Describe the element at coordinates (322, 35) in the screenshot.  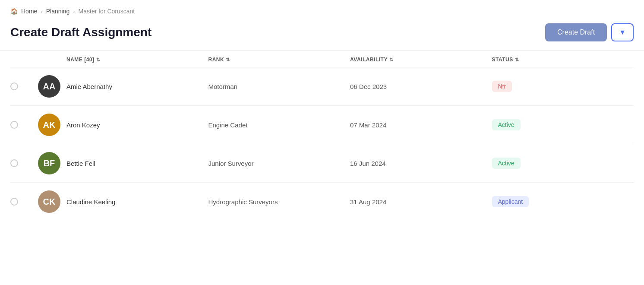
I see `page-header: Create Draft Assignment Create Draft ▼` at that location.